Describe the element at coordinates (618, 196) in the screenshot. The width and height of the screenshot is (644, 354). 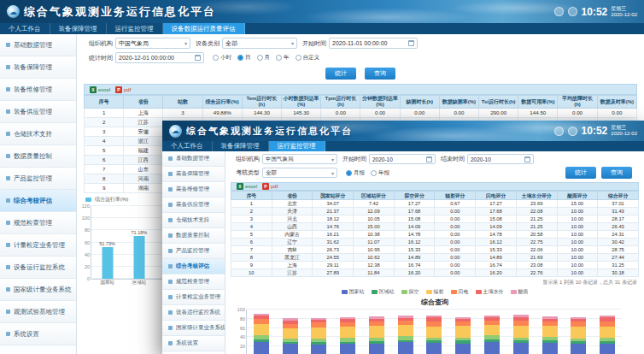
I see `column-header: 综合评分` at that location.